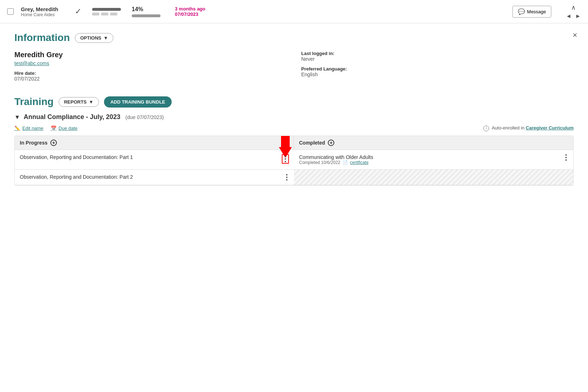 This screenshot has height=392, width=588. Describe the element at coordinates (438, 59) in the screenshot. I see `last-logged-in-value: Never` at that location.